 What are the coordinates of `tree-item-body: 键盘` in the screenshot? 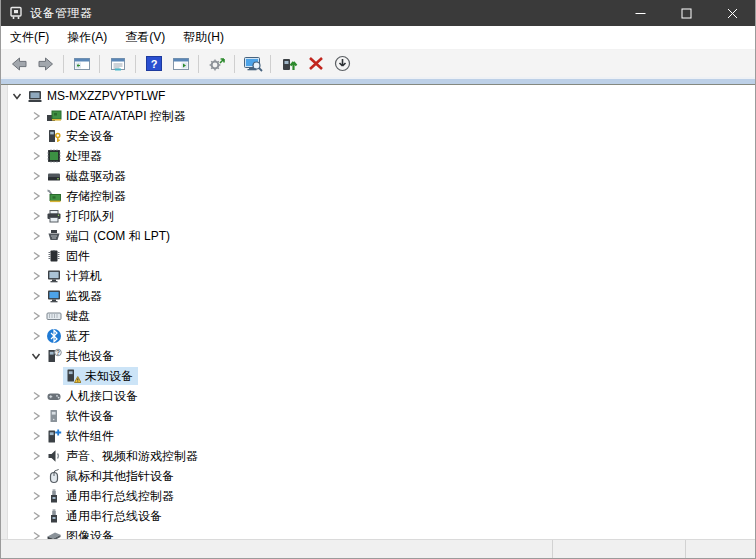 It's located at (70, 316).